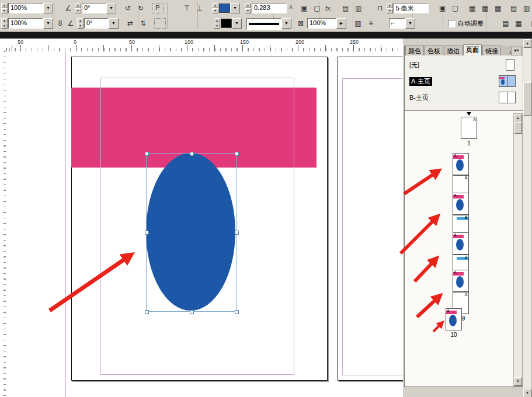  What do you see at coordinates (518, 250) in the screenshot?
I see `panel-scrollbar: ▲ ▼` at bounding box center [518, 250].